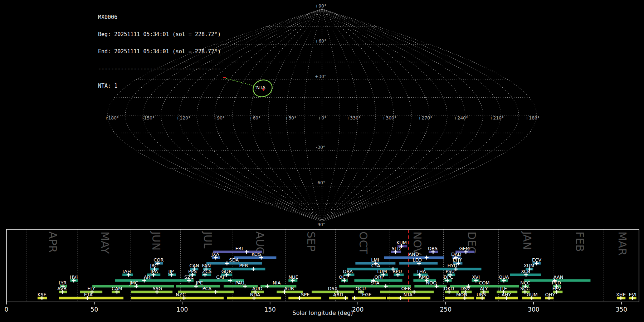 The width and height of the screenshot is (644, 322). Describe the element at coordinates (160, 86) in the screenshot. I see `shower-count: NTA: 1` at that location.